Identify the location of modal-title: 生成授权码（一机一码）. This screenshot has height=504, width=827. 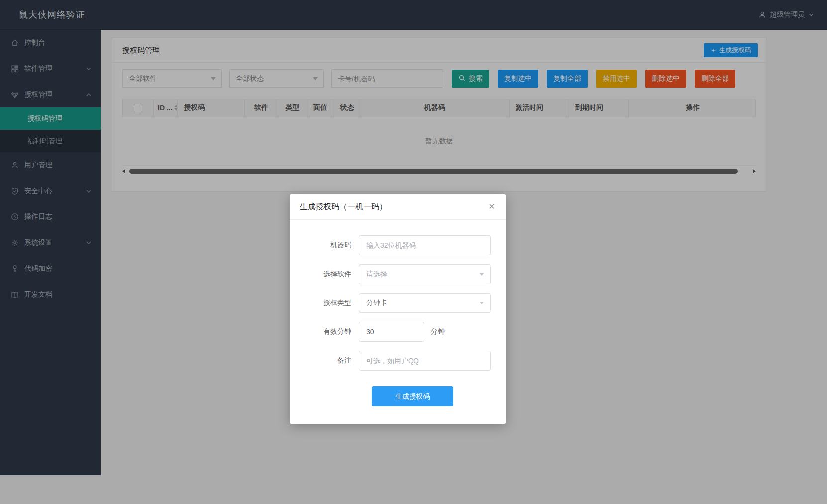
(343, 207).